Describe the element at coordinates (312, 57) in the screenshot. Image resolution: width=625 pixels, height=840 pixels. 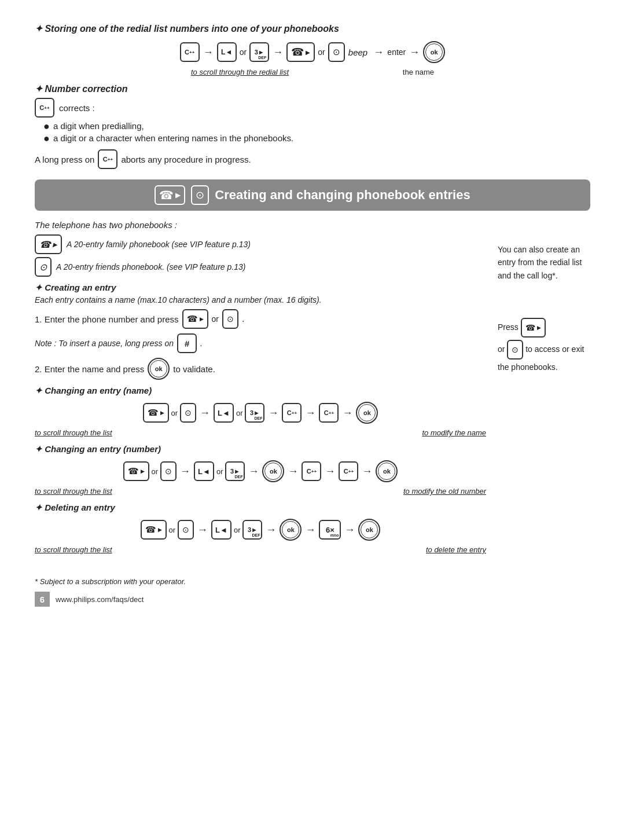
I see `storing-flow: C ++ → L◄ or 3► DEF → ☎ ▶` at that location.